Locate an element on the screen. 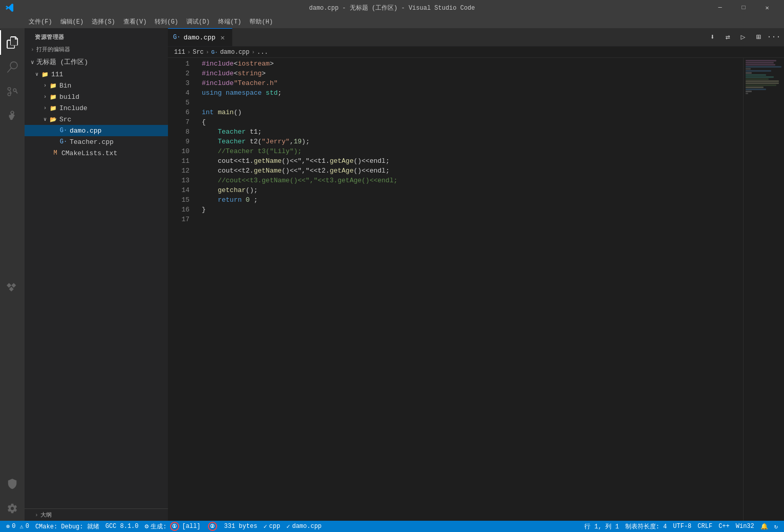  tree-item-111: ∨ 📁 111 is located at coordinates (96, 74).